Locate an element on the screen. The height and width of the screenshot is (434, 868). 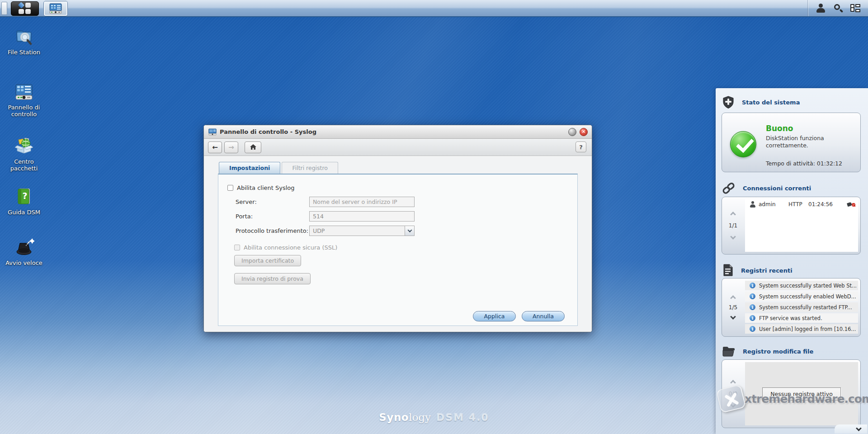
close-button: ✕ is located at coordinates (584, 132).